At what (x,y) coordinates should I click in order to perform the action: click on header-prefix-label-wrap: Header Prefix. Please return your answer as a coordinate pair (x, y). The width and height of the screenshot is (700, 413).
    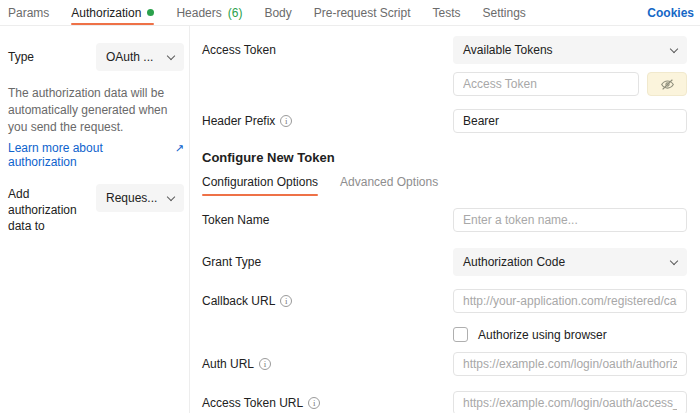
    Looking at the image, I should click on (328, 121).